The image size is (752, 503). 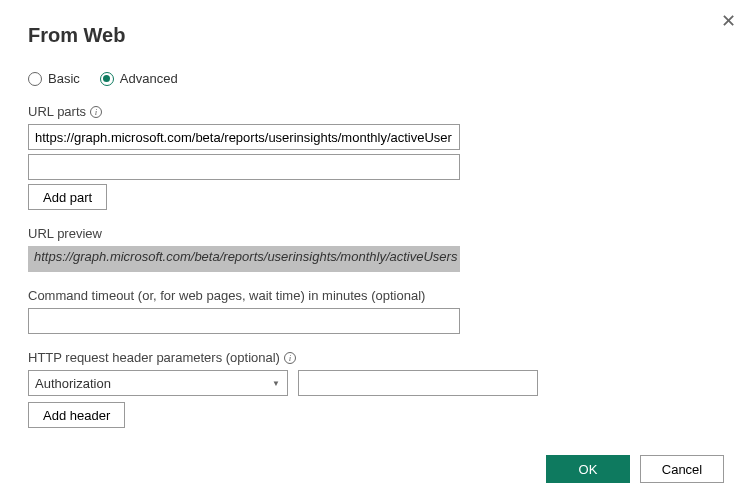 What do you see at coordinates (76, 415) in the screenshot?
I see `add-header-button: Add header` at bounding box center [76, 415].